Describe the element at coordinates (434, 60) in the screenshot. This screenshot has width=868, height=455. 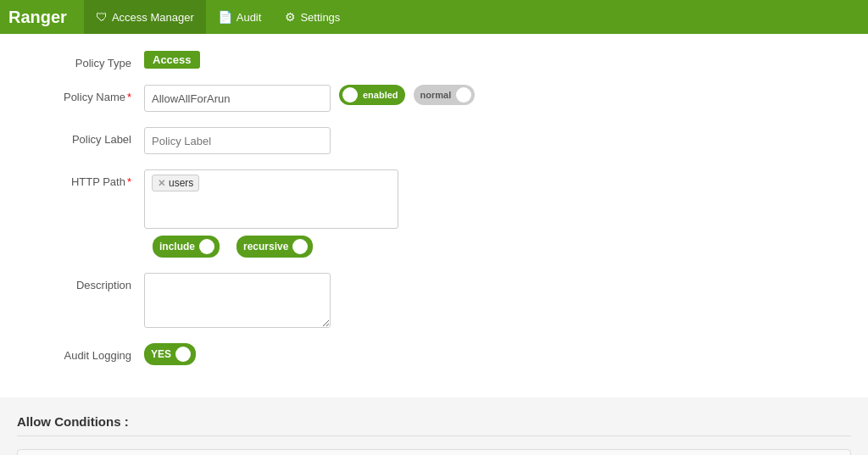
I see `policy-type-row: Policy Type Access` at that location.